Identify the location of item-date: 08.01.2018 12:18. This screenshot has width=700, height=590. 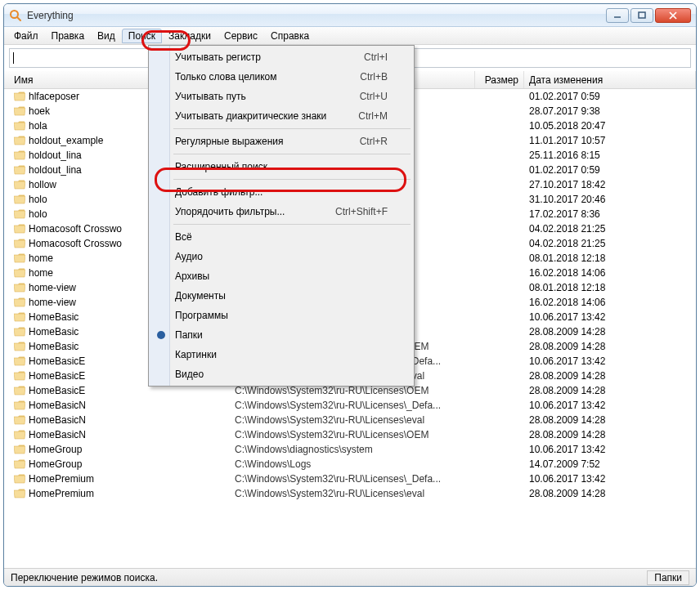
(610, 288).